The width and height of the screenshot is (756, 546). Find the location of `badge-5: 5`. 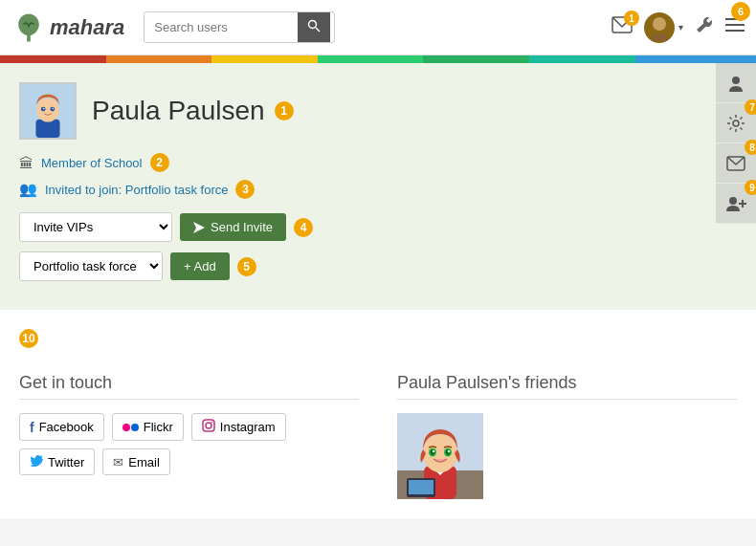

badge-5: 5 is located at coordinates (247, 267).